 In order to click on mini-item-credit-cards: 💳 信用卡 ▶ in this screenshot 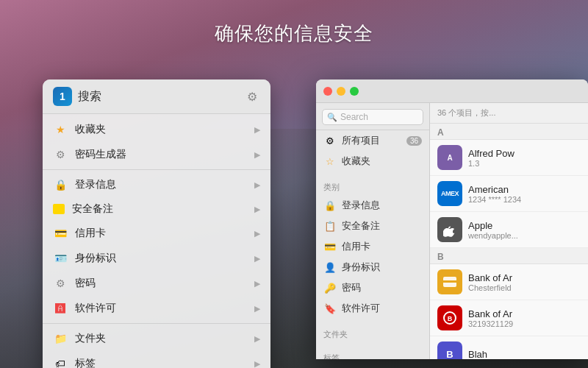, I will do `click(157, 233)`.